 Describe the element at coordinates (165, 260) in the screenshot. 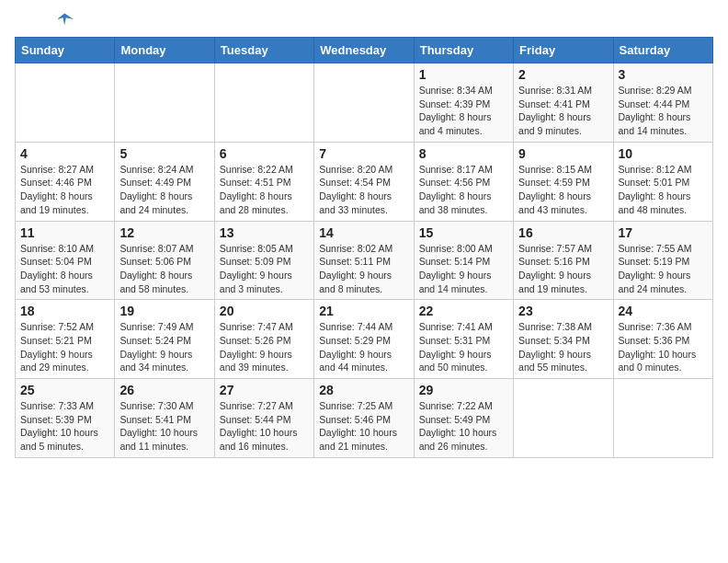

I see `calendar-cell: 12Sunrise: 8:07 AM Sunset: 5:06 PM Dayli…` at that location.